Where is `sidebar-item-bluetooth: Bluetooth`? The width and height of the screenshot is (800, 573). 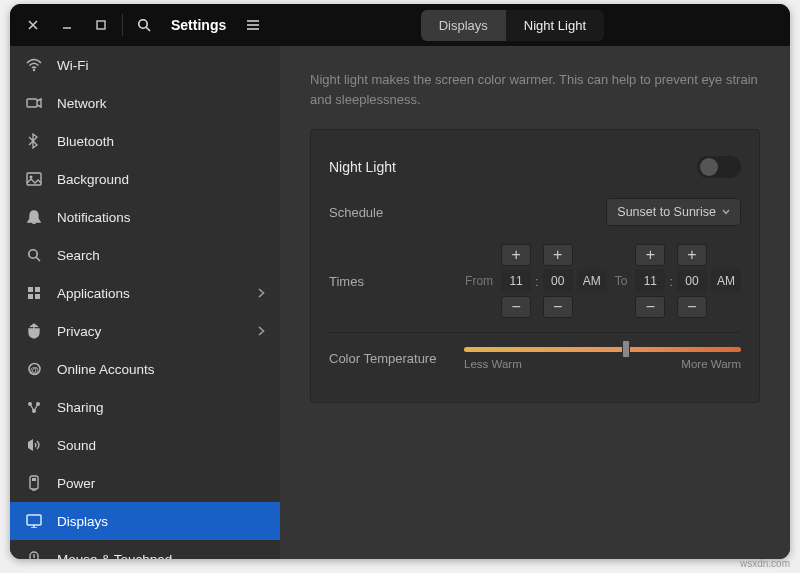 sidebar-item-bluetooth: Bluetooth is located at coordinates (145, 141).